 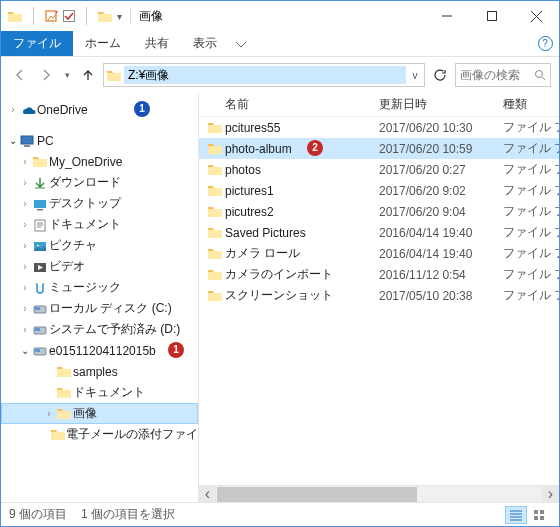 I want to click on tree-item: ドキュメント, so click(x=100, y=392).